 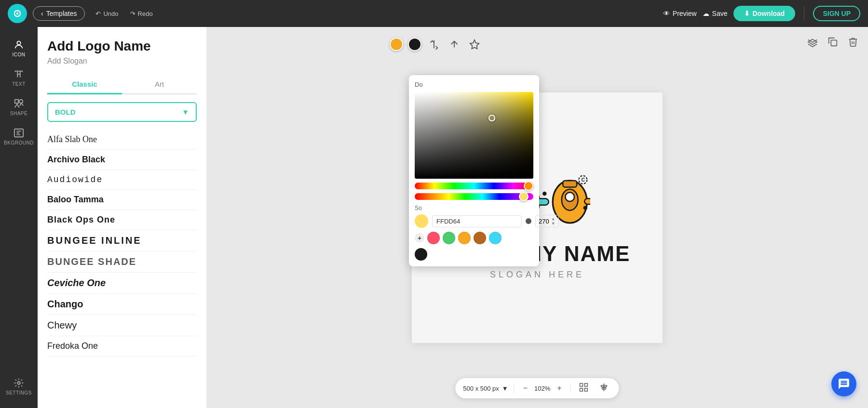 What do you see at coordinates (844, 384) in the screenshot?
I see `chat-button` at bounding box center [844, 384].